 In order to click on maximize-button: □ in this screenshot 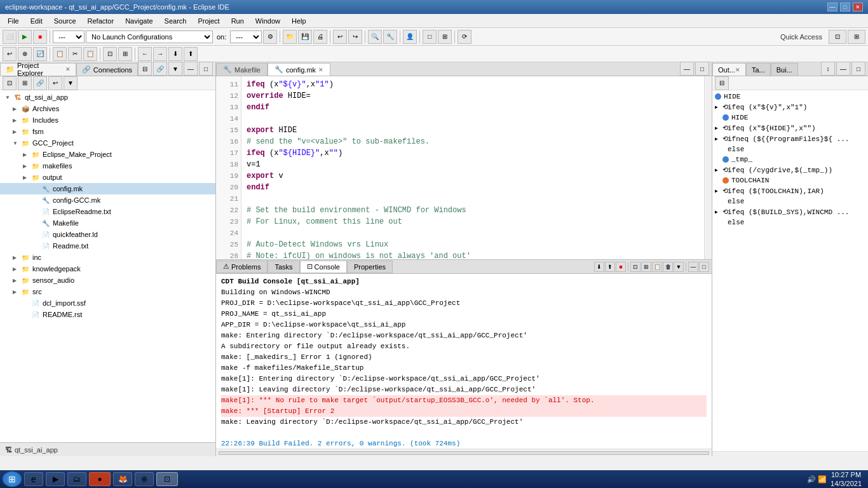, I will do `click(845, 7)`.